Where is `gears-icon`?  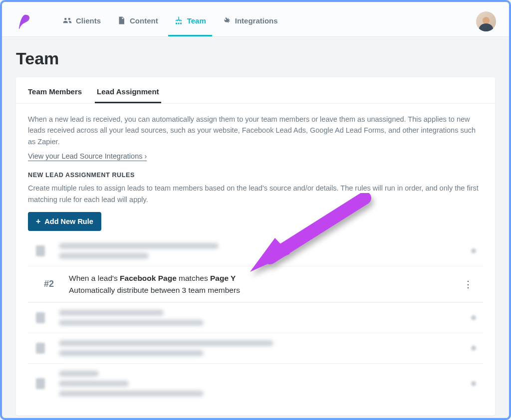
gears-icon is located at coordinates (227, 20).